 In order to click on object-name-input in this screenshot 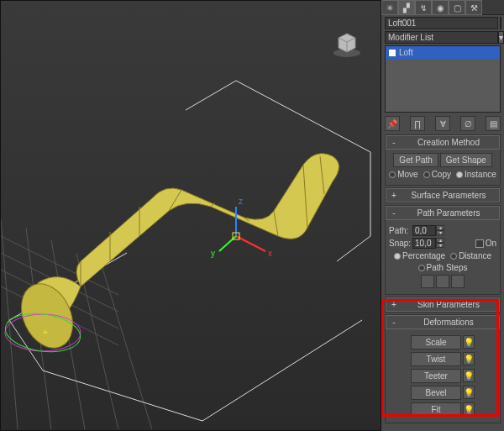, I will do `click(442, 24)`.